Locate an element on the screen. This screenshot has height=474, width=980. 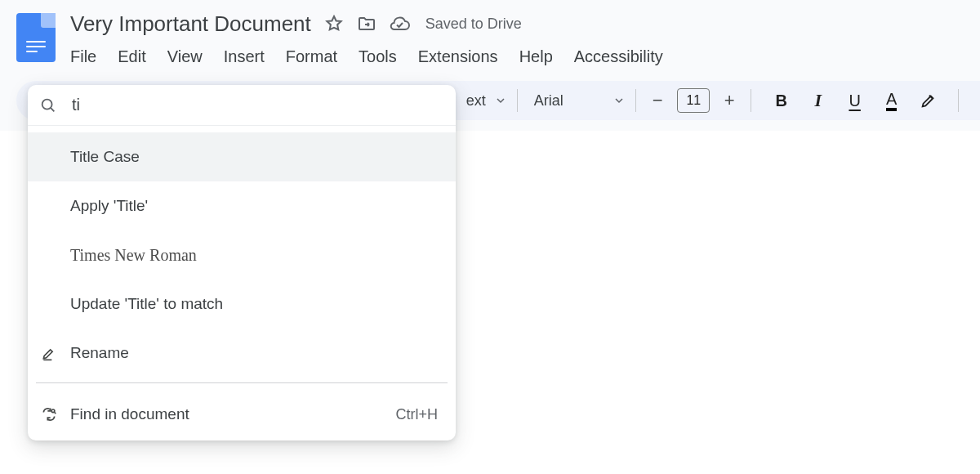
menu-item-label: Find in document is located at coordinates (130, 414).